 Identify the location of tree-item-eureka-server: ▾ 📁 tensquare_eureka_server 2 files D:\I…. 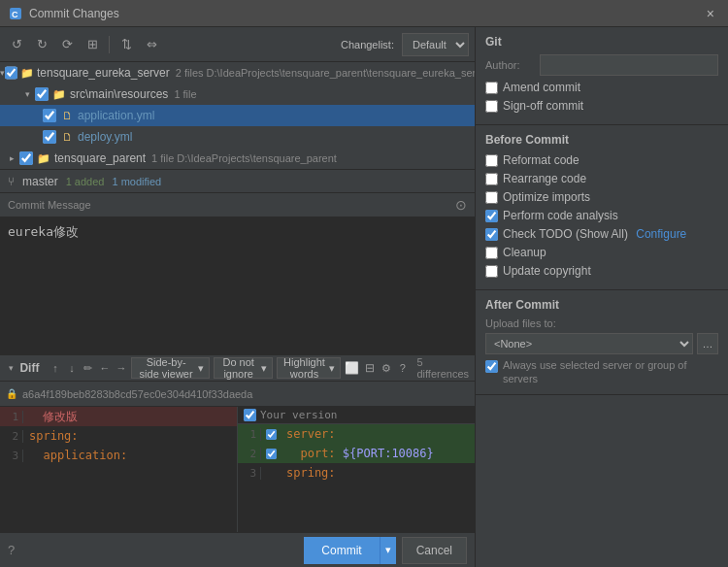
(237, 73).